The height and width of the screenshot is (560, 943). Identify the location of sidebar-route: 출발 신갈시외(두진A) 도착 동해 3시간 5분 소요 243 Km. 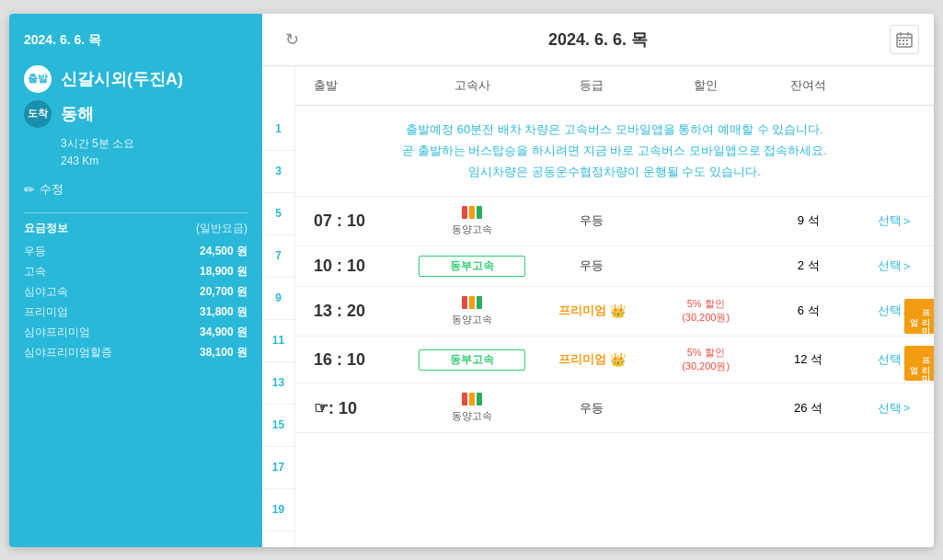
(136, 118).